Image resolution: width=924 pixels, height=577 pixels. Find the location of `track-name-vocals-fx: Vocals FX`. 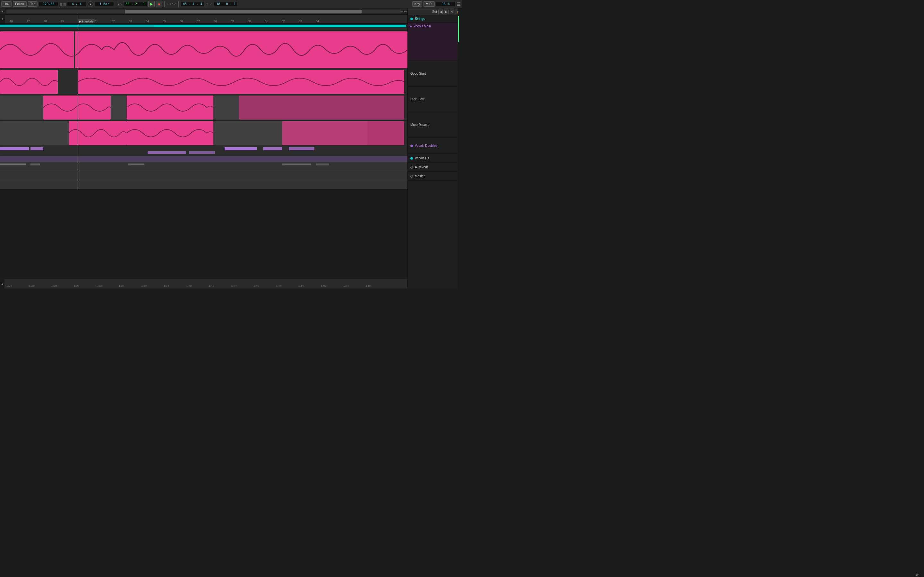

track-name-vocals-fx: Vocals FX is located at coordinates (422, 158).